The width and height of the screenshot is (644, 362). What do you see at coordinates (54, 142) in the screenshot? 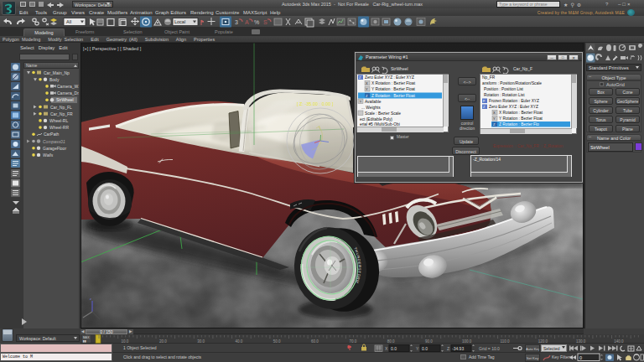
I see `svg-text: Compass01` at bounding box center [54, 142].